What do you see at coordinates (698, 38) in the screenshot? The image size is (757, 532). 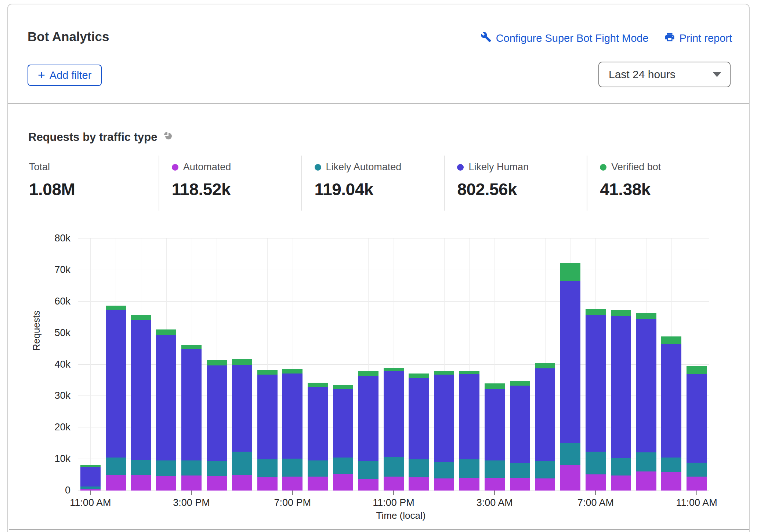 I see `print-report-link: Print report` at bounding box center [698, 38].